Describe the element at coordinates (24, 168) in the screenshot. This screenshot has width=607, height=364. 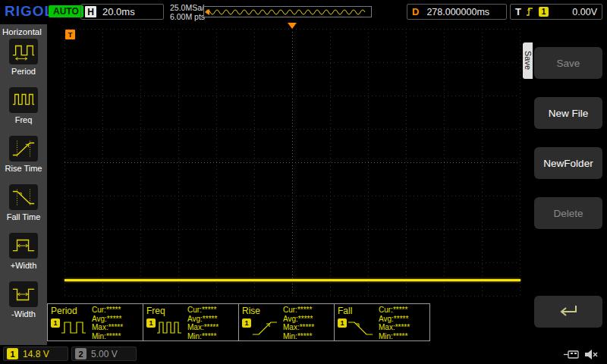
I see `sidebar-item-label: Rise Time` at that location.